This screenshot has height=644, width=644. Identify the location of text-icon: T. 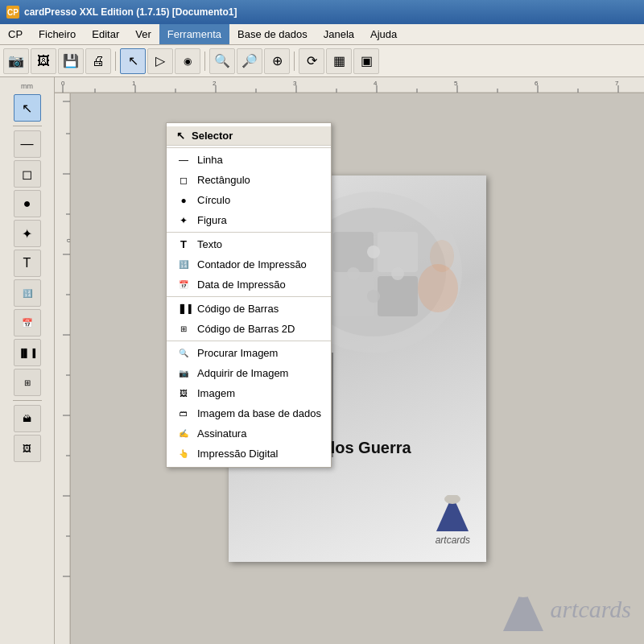
(184, 245).